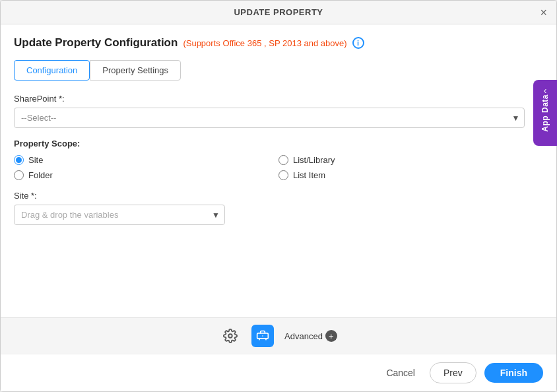 This screenshot has height=392, width=557. I want to click on scope-radio-folder, so click(18, 176).